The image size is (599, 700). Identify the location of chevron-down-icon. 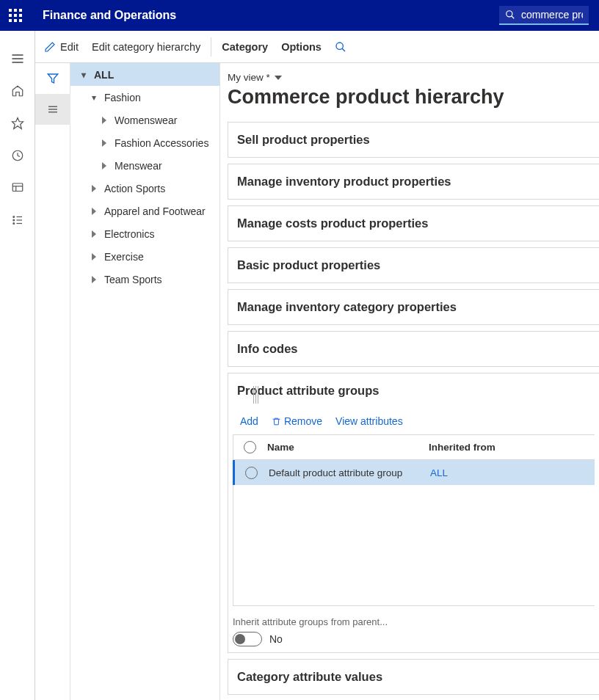
(278, 78).